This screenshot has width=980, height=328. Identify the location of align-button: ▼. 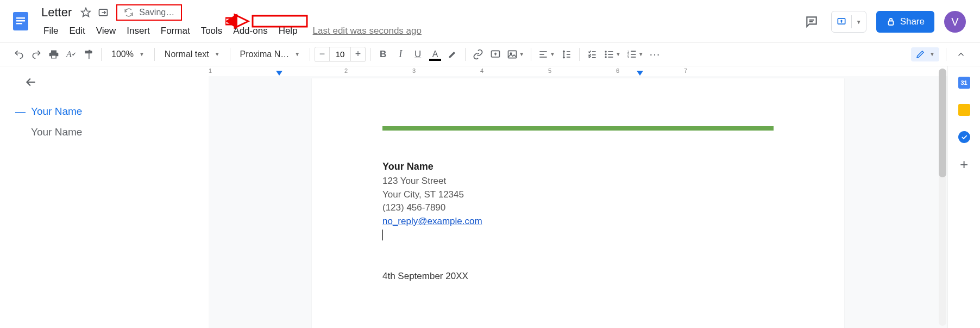
(546, 54).